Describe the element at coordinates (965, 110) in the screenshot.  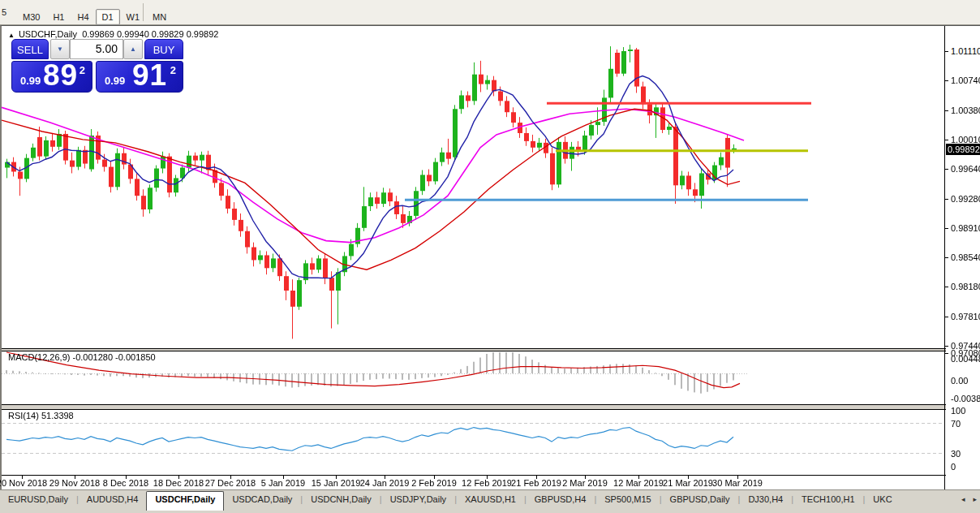
I see `price-axis-label: 1.00380` at that location.